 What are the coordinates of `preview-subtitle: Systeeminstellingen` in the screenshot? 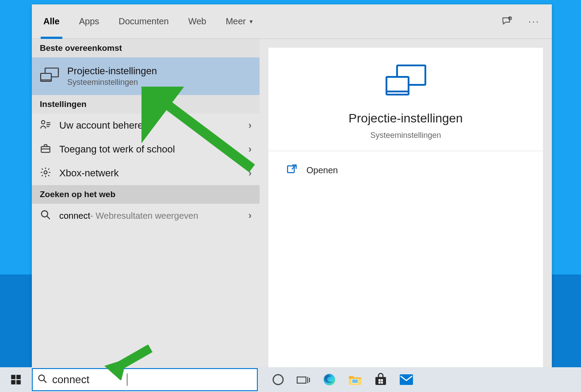 It's located at (405, 135).